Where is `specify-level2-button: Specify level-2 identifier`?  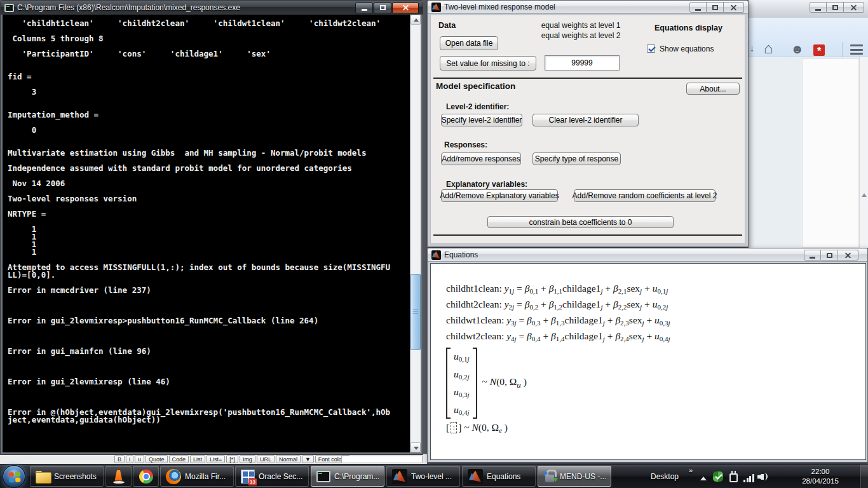
specify-level2-button: Specify level-2 identifier is located at coordinates (482, 120).